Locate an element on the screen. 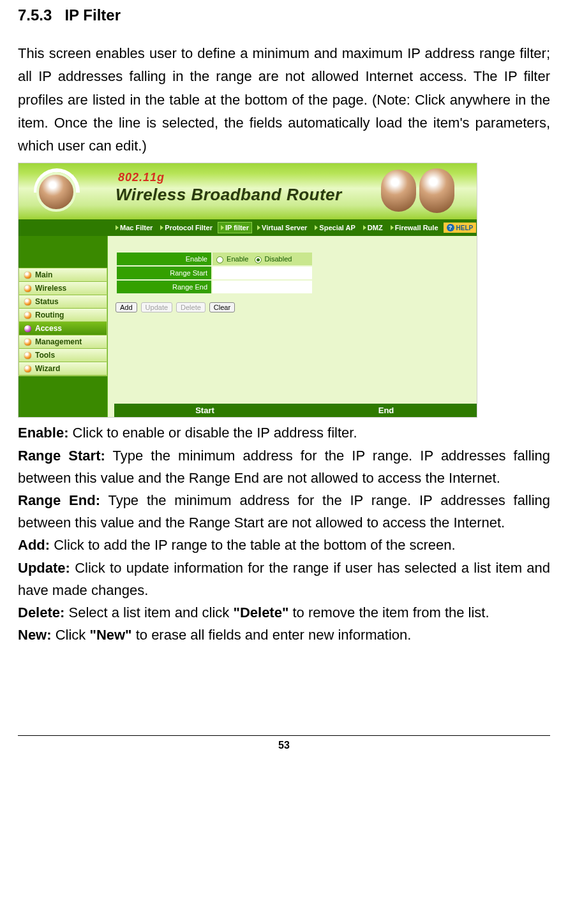  sidebar-item-label: Main is located at coordinates (43, 275).